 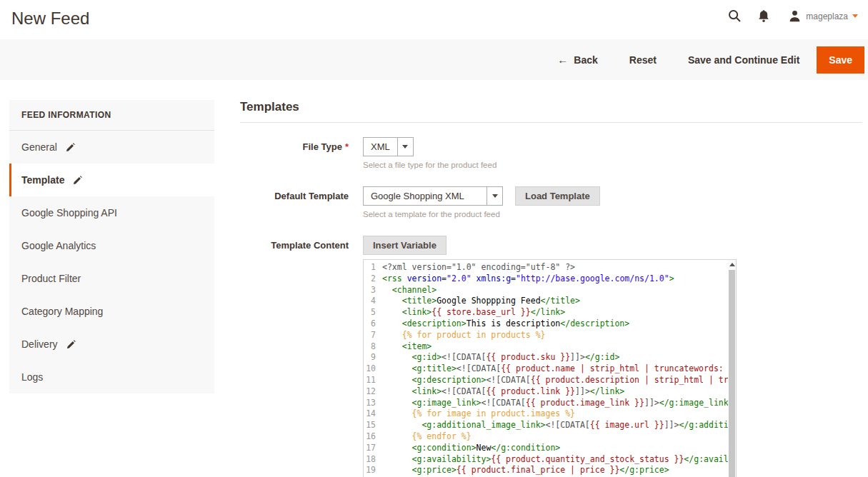 What do you see at coordinates (370, 313) in the screenshot?
I see `line-number: 5` at bounding box center [370, 313].